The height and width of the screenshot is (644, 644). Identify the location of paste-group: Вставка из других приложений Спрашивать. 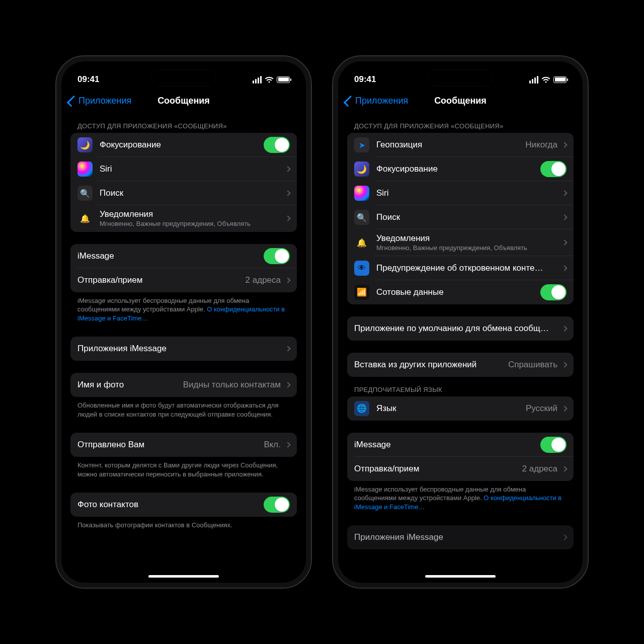
(460, 365).